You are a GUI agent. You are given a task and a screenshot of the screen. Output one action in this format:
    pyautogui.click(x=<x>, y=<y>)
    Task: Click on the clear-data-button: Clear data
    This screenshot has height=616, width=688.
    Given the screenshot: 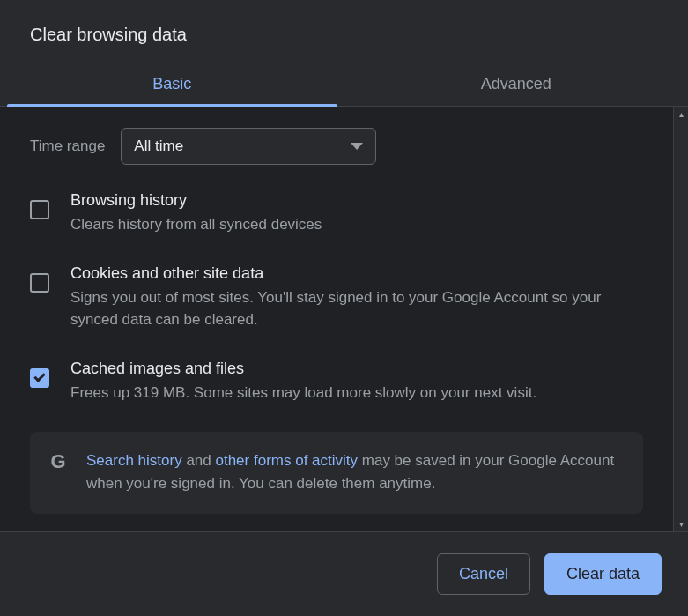 What is the action you would take?
    pyautogui.click(x=603, y=575)
    